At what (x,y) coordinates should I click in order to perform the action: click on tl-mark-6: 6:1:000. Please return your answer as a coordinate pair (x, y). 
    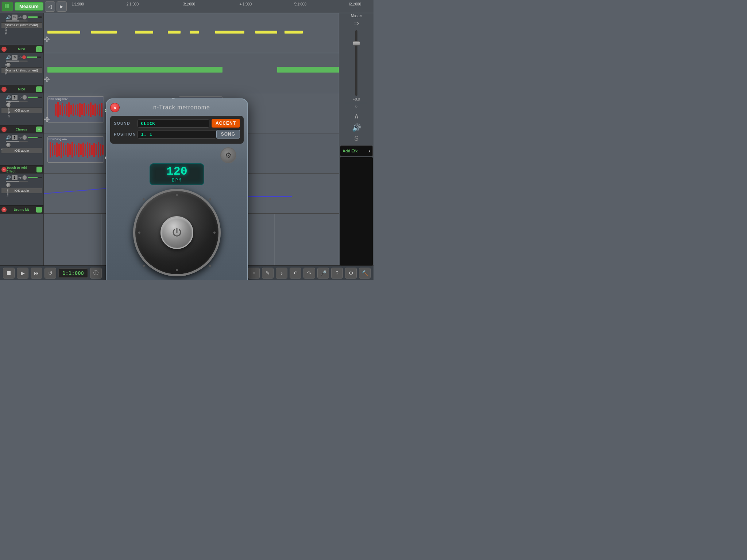
    Looking at the image, I should click on (355, 4).